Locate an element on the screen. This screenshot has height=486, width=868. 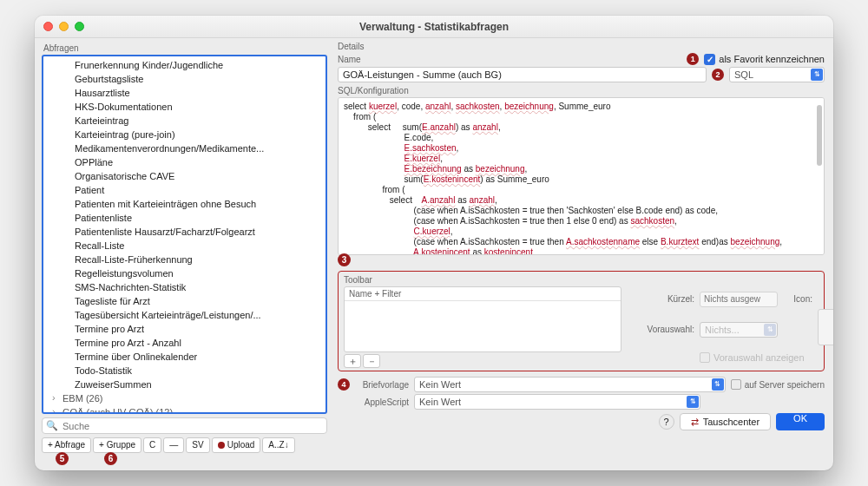
tree-group: EBM (26) is located at coordinates (184, 398).